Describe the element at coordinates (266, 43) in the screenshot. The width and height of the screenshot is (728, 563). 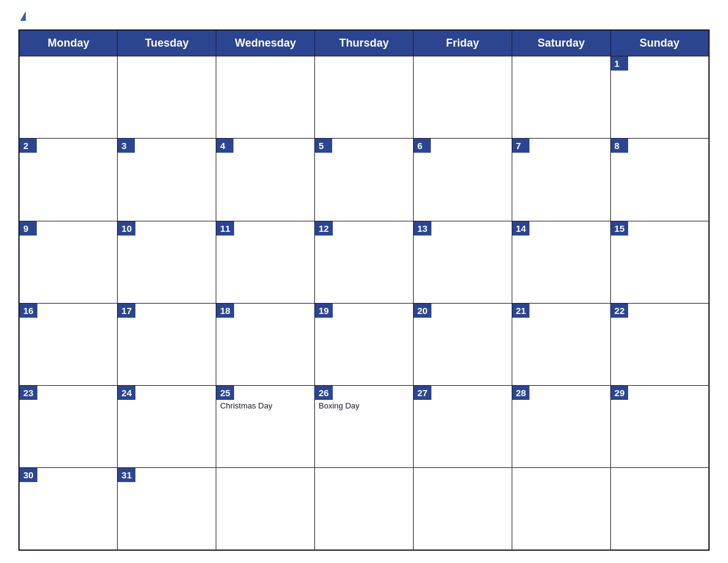
I see `weekday-header-wednesday: Wednesday` at that location.